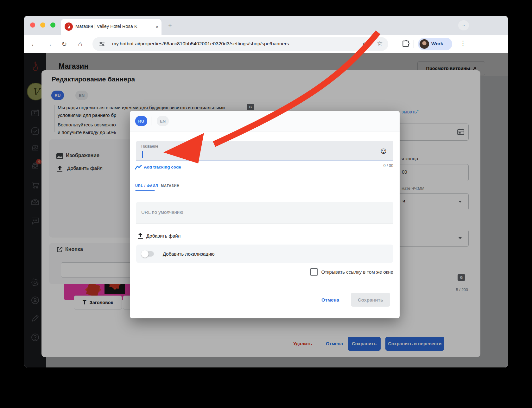  Describe the element at coordinates (33, 25) in the screenshot. I see `close-window-button` at that location.